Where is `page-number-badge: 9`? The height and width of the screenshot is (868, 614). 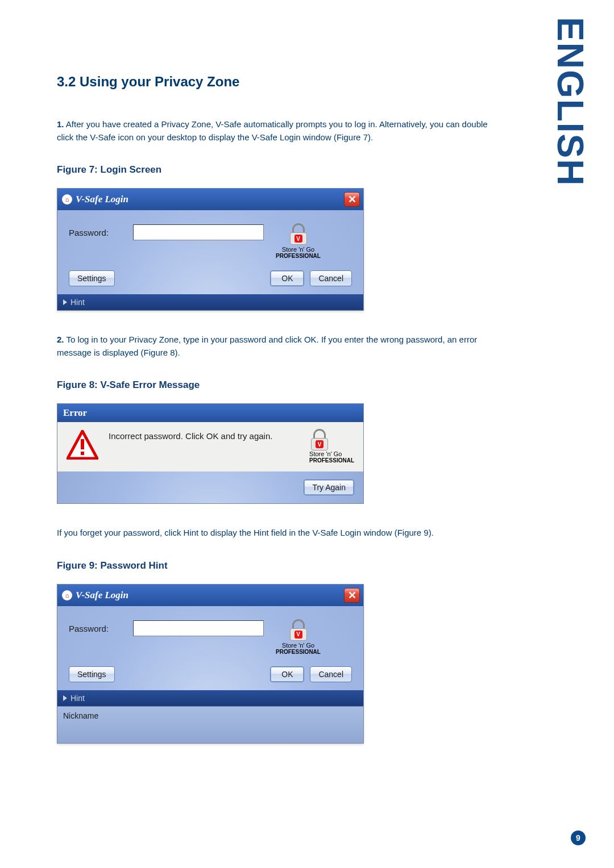 page-number-badge: 9 is located at coordinates (578, 838).